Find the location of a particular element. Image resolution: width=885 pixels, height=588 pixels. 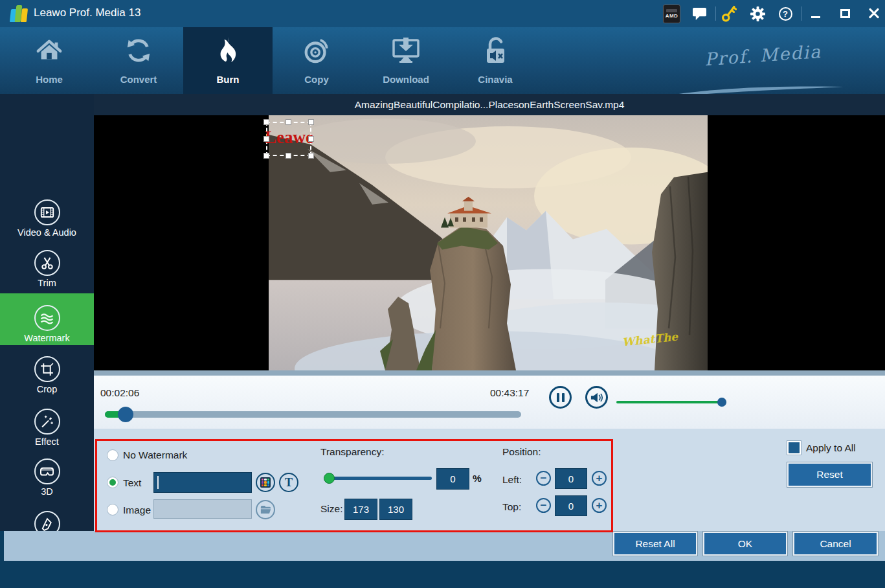

edit-sidebar: Video & Audio Trim Watermark is located at coordinates (47, 312).